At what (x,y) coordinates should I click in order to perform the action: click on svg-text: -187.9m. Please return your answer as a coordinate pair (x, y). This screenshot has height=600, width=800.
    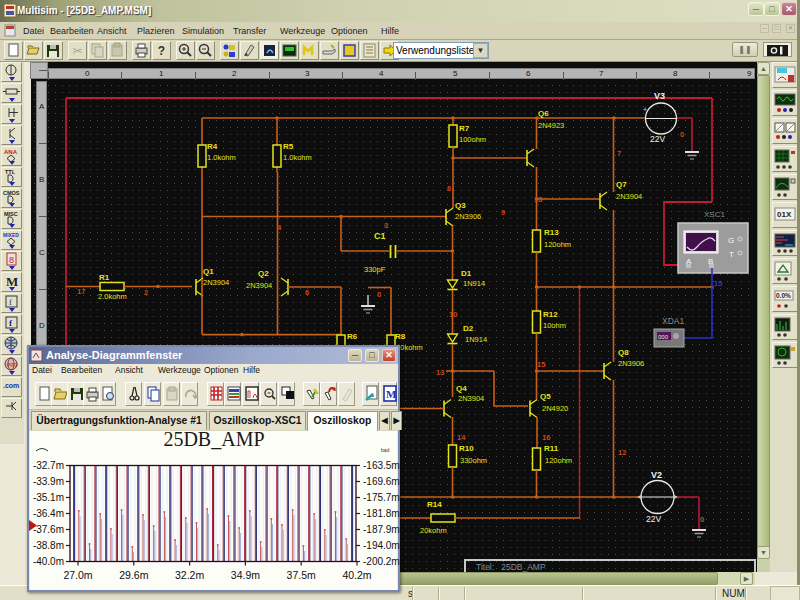
    Looking at the image, I should click on (382, 530).